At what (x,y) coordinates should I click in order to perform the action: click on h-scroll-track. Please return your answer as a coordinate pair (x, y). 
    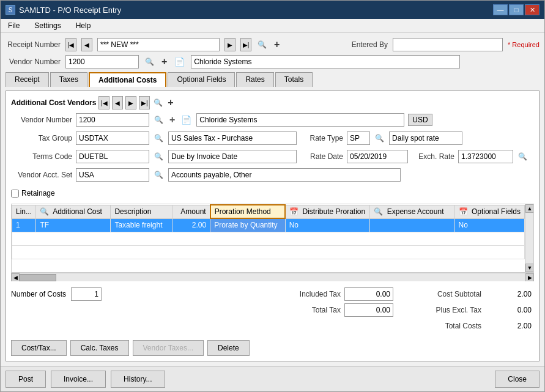
    Looking at the image, I should click on (273, 278).